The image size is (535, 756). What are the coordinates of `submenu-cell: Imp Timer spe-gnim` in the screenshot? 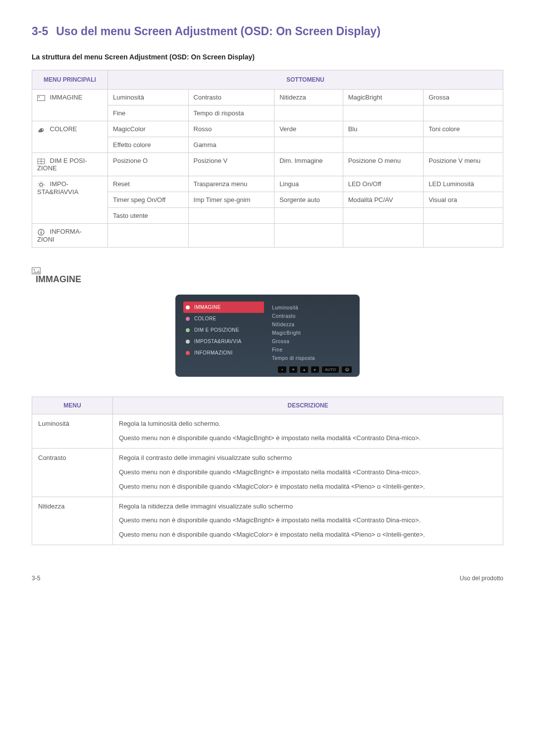 It's located at (231, 200).